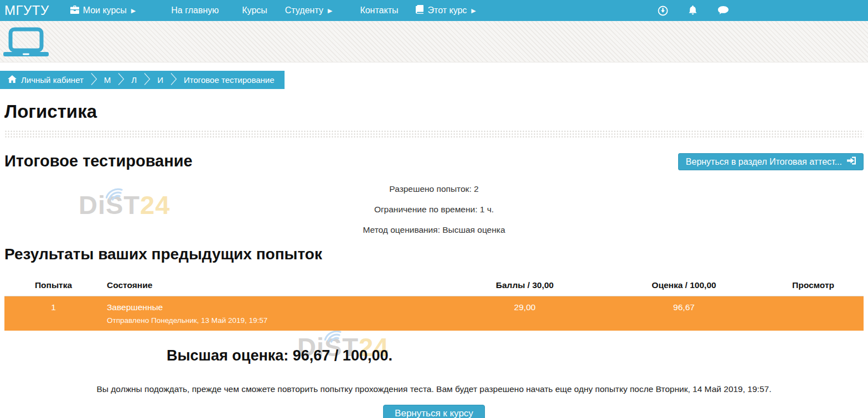 The height and width of the screenshot is (418, 868). Describe the element at coordinates (105, 11) in the screenshot. I see `nav-item-label: Мои курсы` at that location.